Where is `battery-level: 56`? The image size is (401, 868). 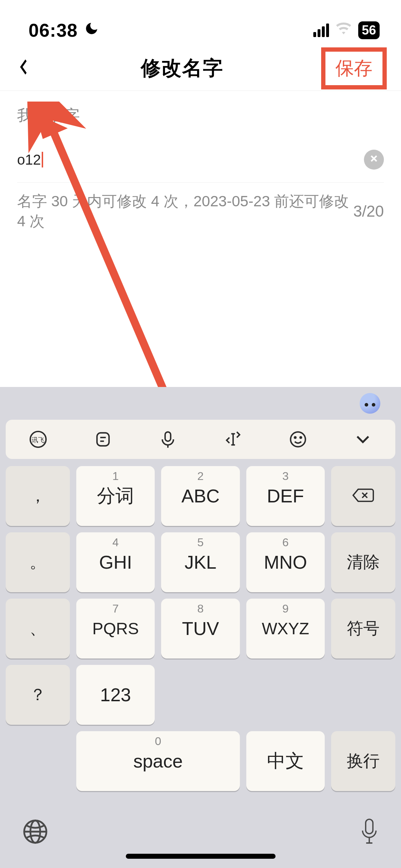 battery-level: 56 is located at coordinates (369, 30).